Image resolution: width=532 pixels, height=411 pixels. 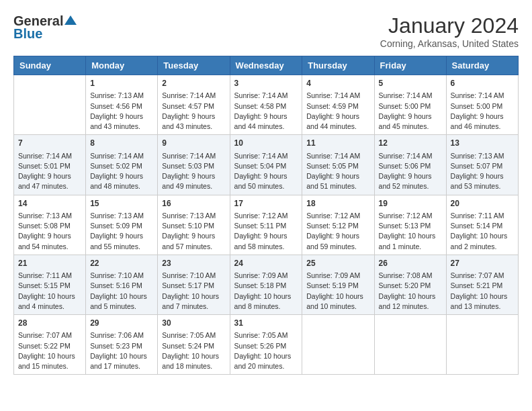 What do you see at coordinates (122, 345) in the screenshot?
I see `calendar-cell: 29Sunrise: 7:06 AMSunset: 5:23 PMDayligh…` at bounding box center [122, 345].